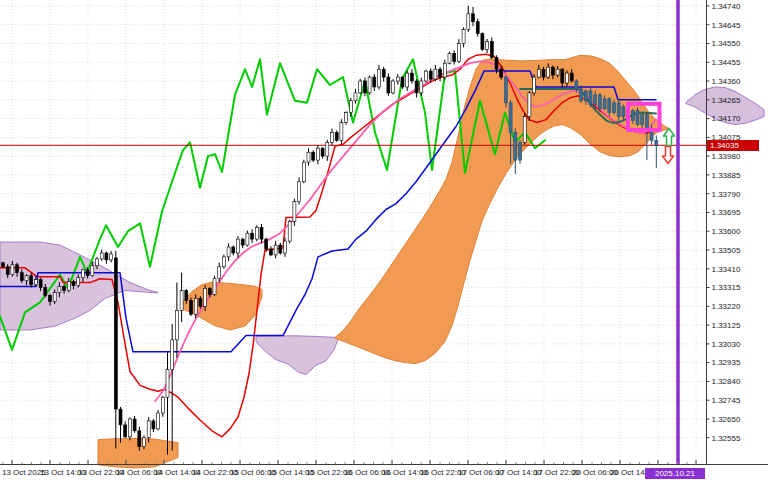 The image size is (768, 480). I want to click on price-tick-label: 1.34645, so click(726, 26).